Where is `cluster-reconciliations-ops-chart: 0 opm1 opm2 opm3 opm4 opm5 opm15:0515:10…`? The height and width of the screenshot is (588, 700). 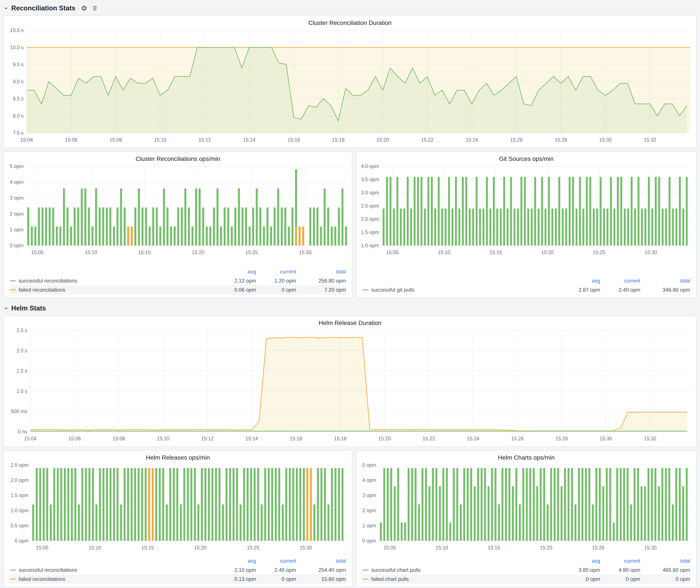 cluster-reconciliations-ops-chart: 0 opm1 opm2 opm3 opm4 opm5 opm15:0515:10… is located at coordinates (178, 211).